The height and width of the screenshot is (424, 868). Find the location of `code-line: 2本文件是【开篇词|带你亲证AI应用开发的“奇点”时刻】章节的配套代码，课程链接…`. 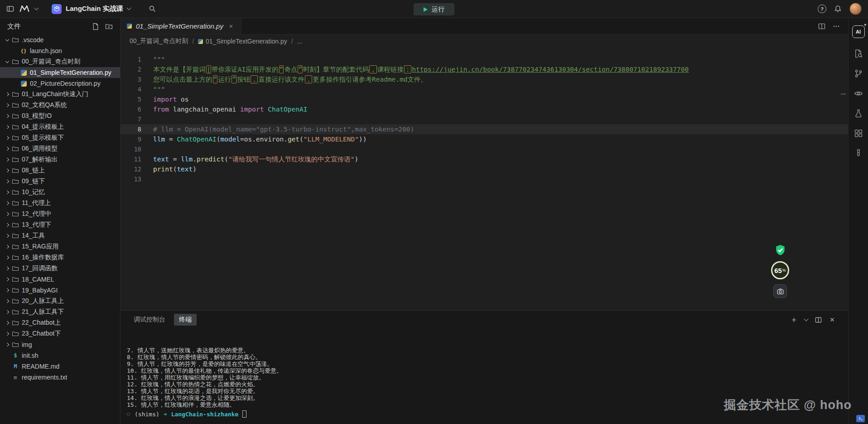

code-line: 2本文件是【开篇词|带你亲证AI应用开发的“奇点”时刻】章节的配套代码，课程链接… is located at coordinates (484, 69).